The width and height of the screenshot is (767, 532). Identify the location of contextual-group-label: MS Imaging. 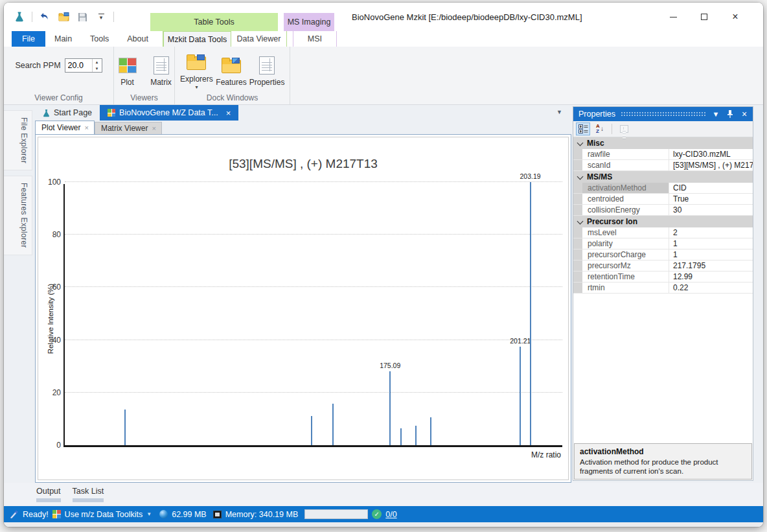
(310, 22).